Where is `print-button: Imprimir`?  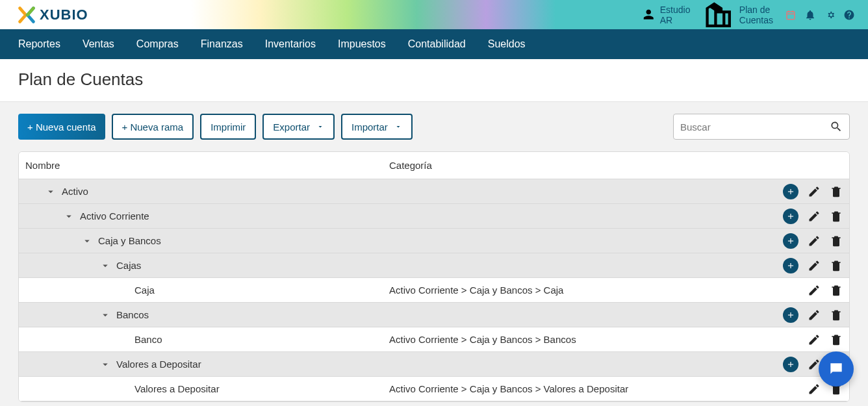 print-button: Imprimir is located at coordinates (228, 127).